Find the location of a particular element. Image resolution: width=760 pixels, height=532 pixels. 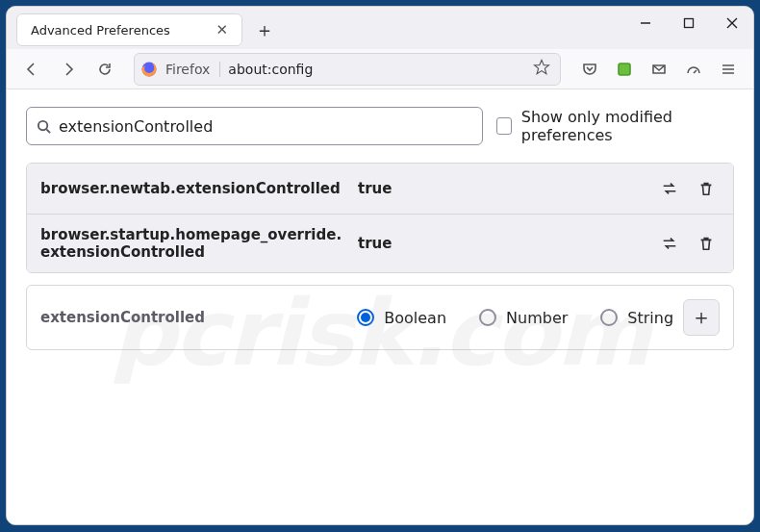

radio-label: Number is located at coordinates (537, 317).